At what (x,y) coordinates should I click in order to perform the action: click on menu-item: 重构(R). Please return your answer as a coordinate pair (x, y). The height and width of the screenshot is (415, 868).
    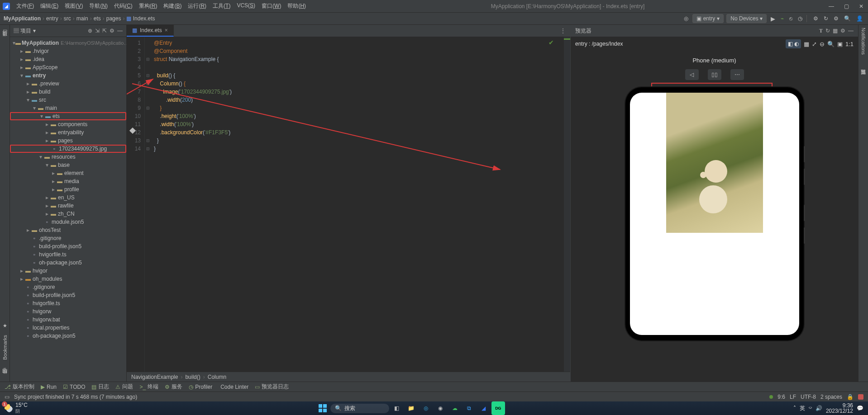
    Looking at the image, I should click on (148, 6).